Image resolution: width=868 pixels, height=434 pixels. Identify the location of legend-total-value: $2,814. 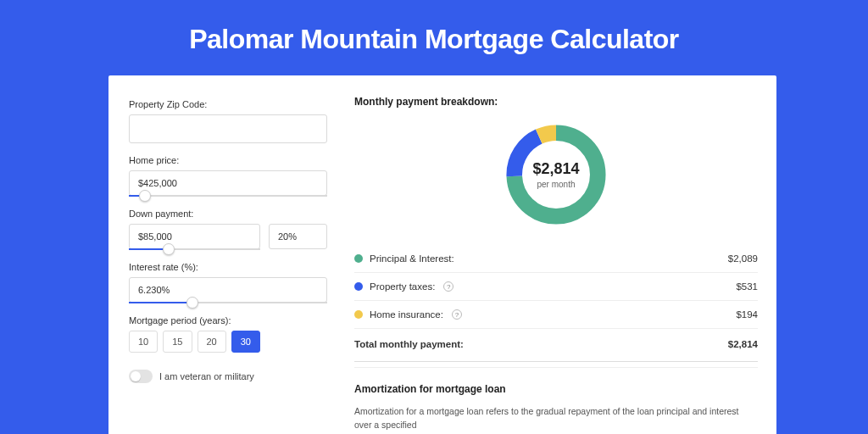
(743, 344).